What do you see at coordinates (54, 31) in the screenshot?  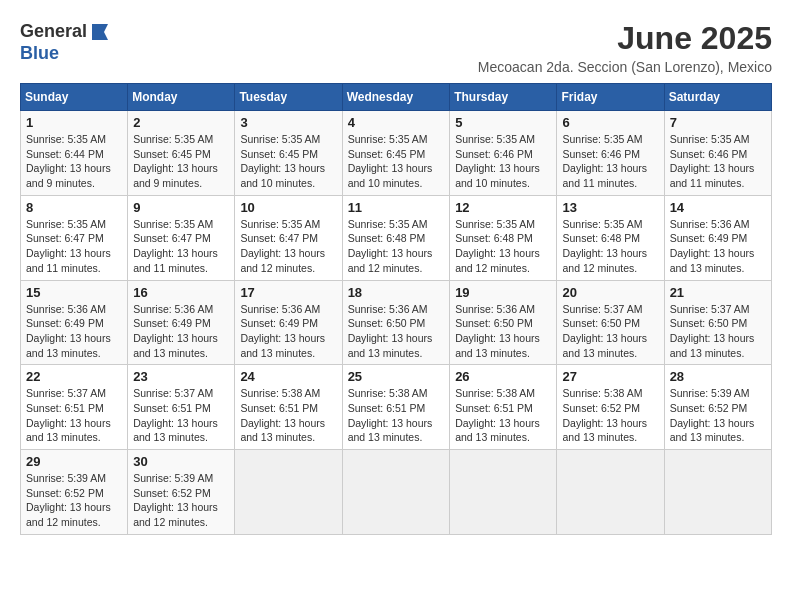 I see `logo-general-text: General` at bounding box center [54, 31].